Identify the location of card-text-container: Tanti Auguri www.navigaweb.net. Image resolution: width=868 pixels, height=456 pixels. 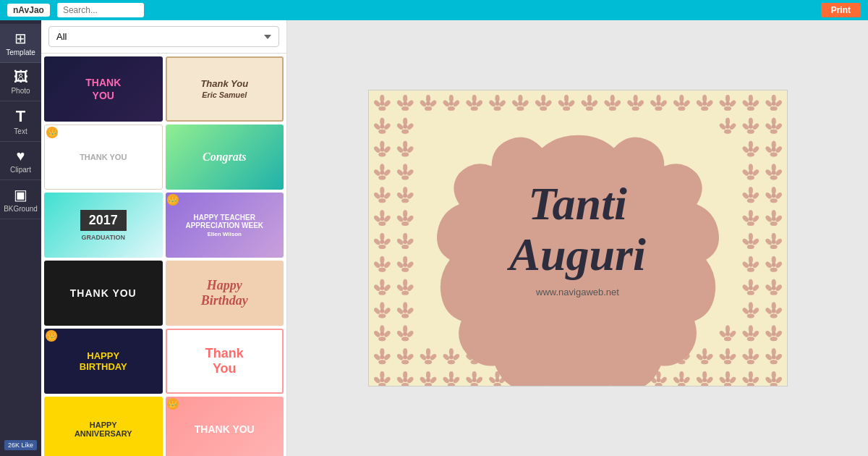
(577, 238).